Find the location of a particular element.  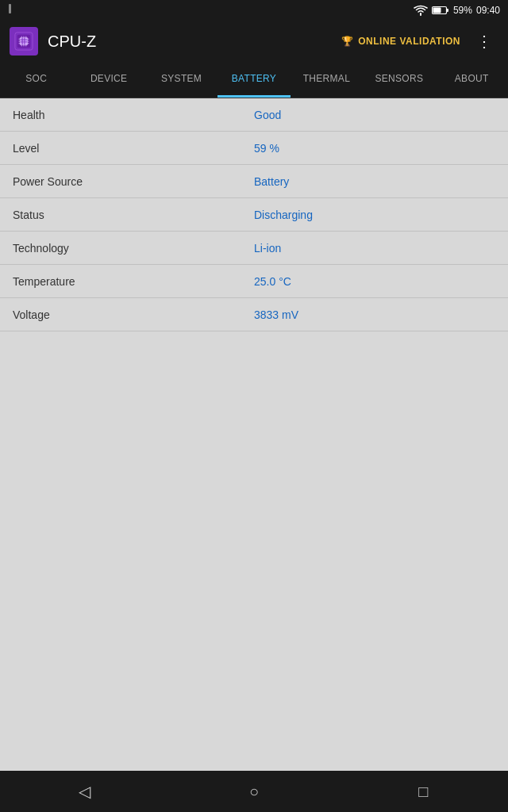

status-bar: 59% 09:40 is located at coordinates (254, 10).